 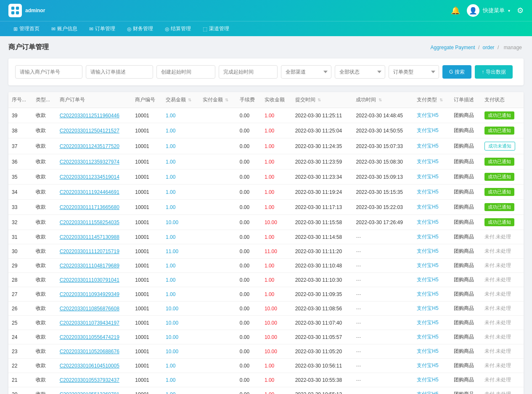 I want to click on th-success-time: 成功时间 ⇅, so click(x=383, y=100).